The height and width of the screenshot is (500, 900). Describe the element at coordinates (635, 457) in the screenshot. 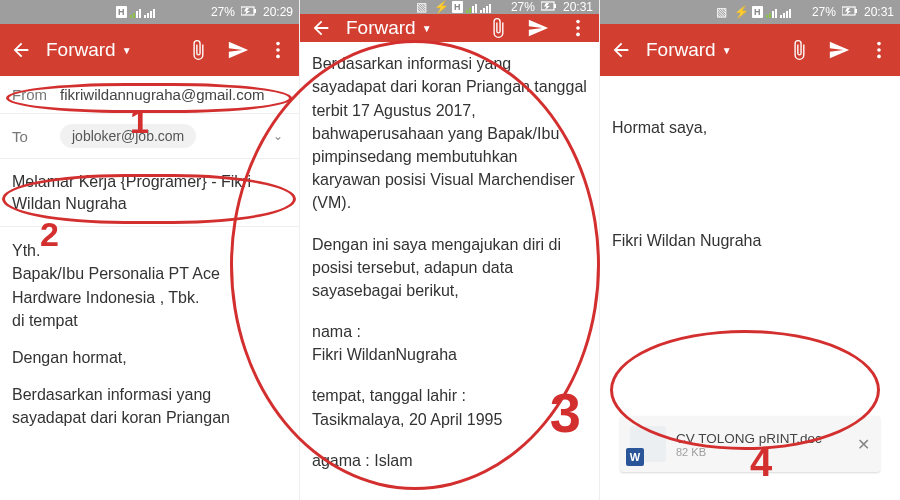

I see `word-doc-badge: W` at that location.